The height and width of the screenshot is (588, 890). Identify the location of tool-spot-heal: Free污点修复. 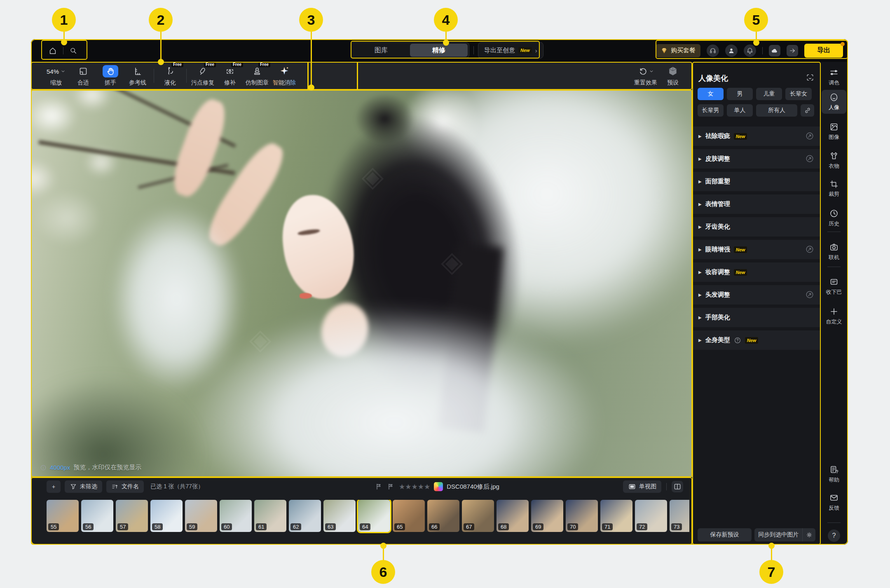
(203, 76).